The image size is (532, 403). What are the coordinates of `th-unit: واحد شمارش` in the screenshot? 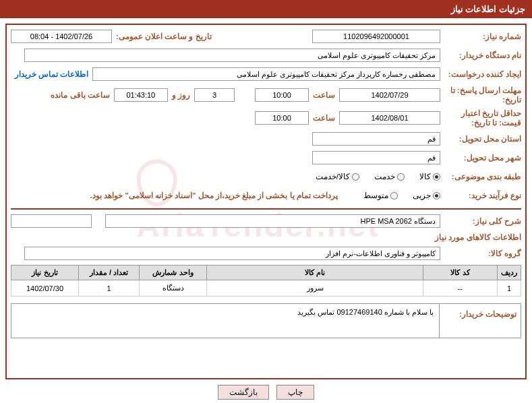 It's located at (173, 273).